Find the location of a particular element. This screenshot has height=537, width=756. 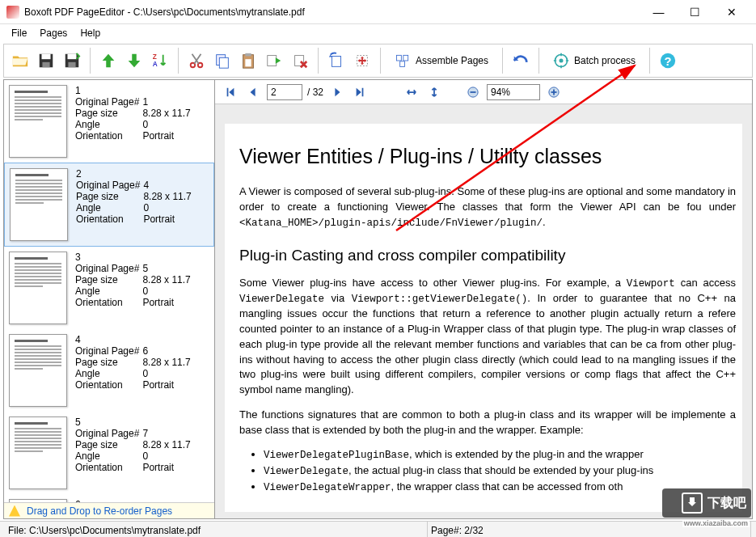

svg-text: Z is located at coordinates (155, 57).